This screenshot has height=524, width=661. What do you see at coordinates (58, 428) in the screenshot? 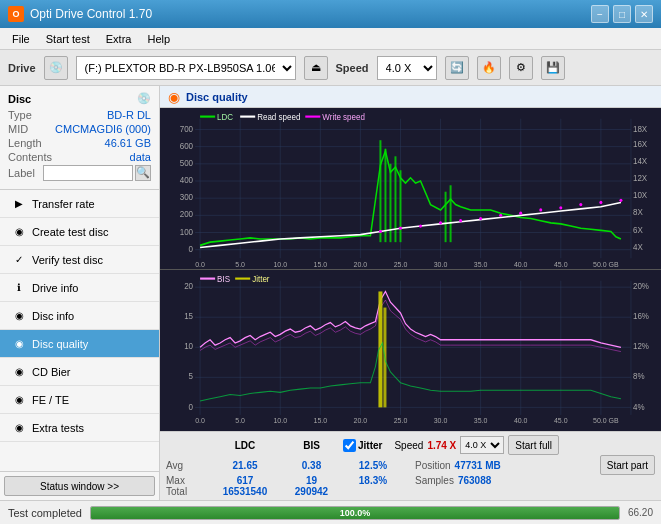
I see `extra-tests-label: Extra tests` at bounding box center [58, 428].